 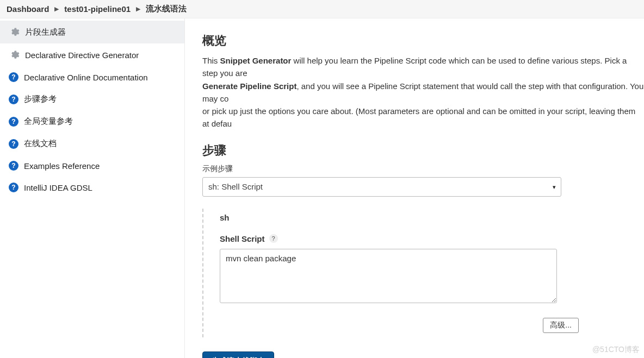 I want to click on steps-heading: 步骤, so click(x=423, y=150).